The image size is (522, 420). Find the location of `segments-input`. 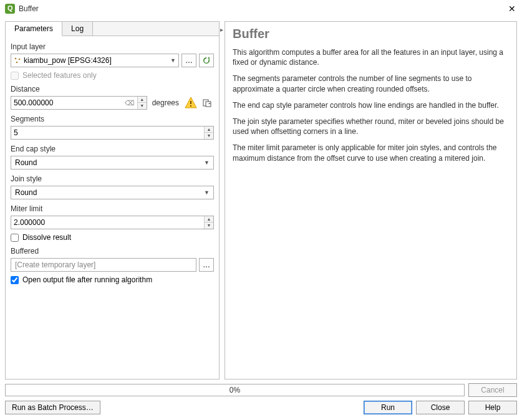

segments-input is located at coordinates (107, 133).